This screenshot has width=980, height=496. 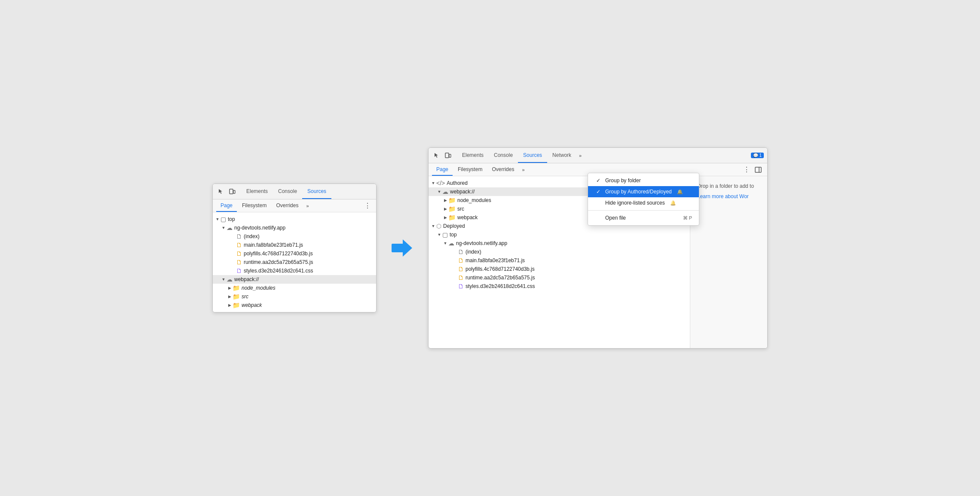 What do you see at coordinates (232, 192) in the screenshot?
I see `device-icon` at bounding box center [232, 192].